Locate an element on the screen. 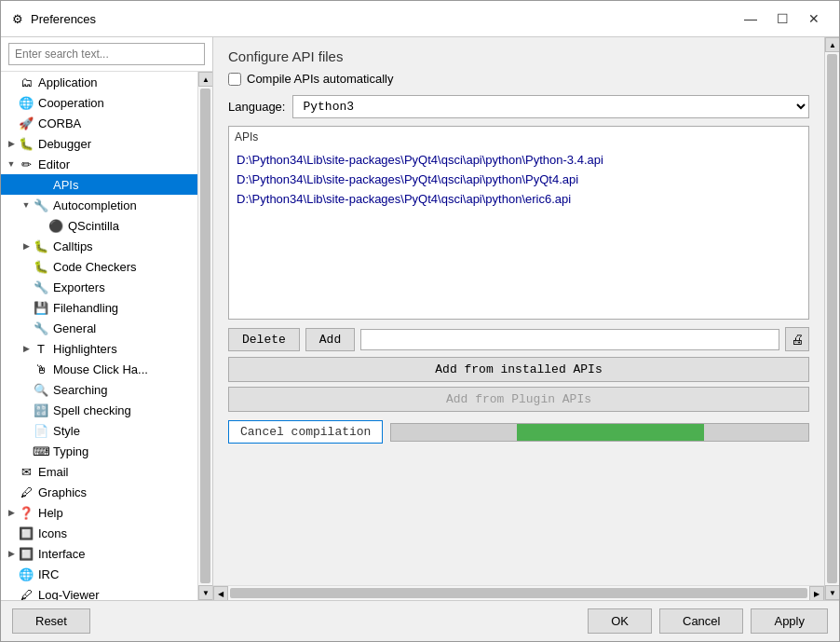 Image resolution: width=840 pixels, height=642 pixels. calltips-icon: 🐛 is located at coordinates (41, 246).